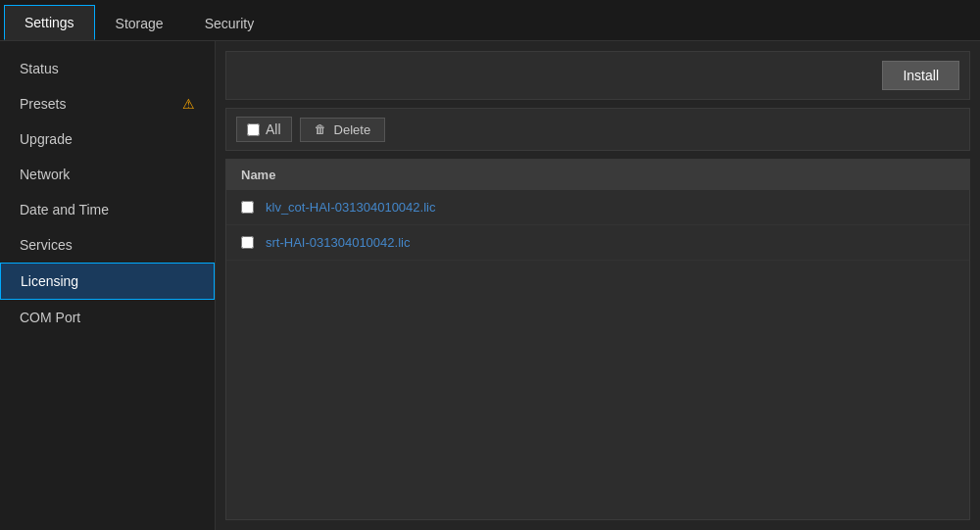 The height and width of the screenshot is (530, 980). I want to click on action-bar: All 🗑 Delete, so click(598, 129).